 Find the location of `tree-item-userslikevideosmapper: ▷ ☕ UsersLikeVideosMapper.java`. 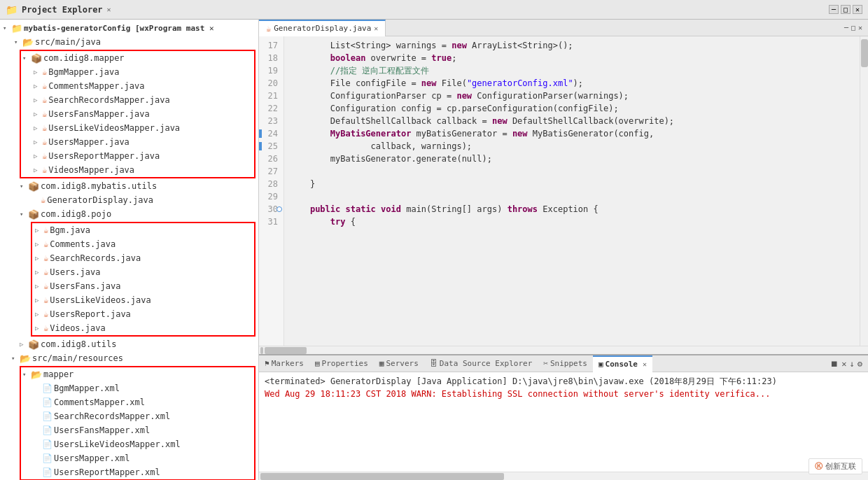

tree-item-userslikevideosmapper: ▷ ☕ UsersLikeVideosMapper.java is located at coordinates (137, 128).